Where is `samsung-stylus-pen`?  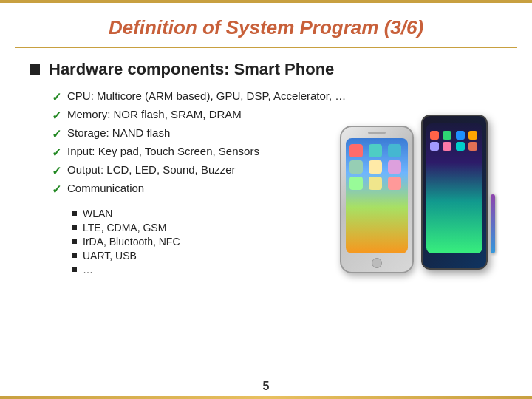 samsung-stylus-pen is located at coordinates (493, 224).